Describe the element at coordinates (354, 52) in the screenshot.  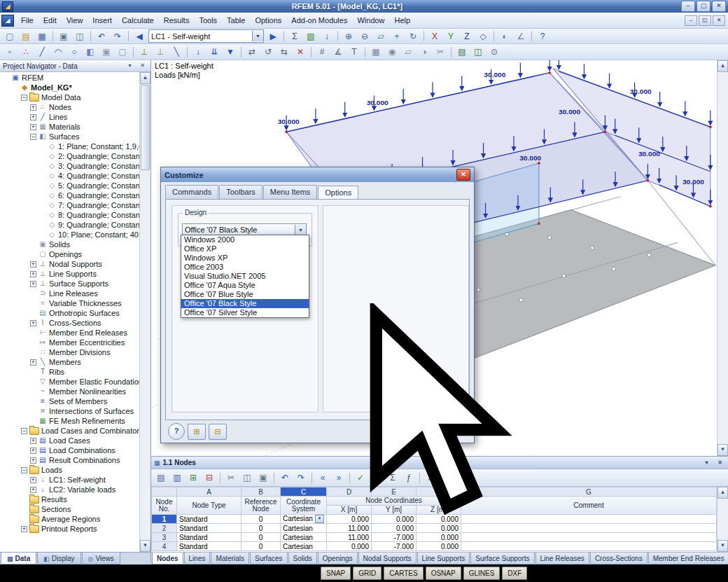
I see `comment-text-icon: T` at that location.